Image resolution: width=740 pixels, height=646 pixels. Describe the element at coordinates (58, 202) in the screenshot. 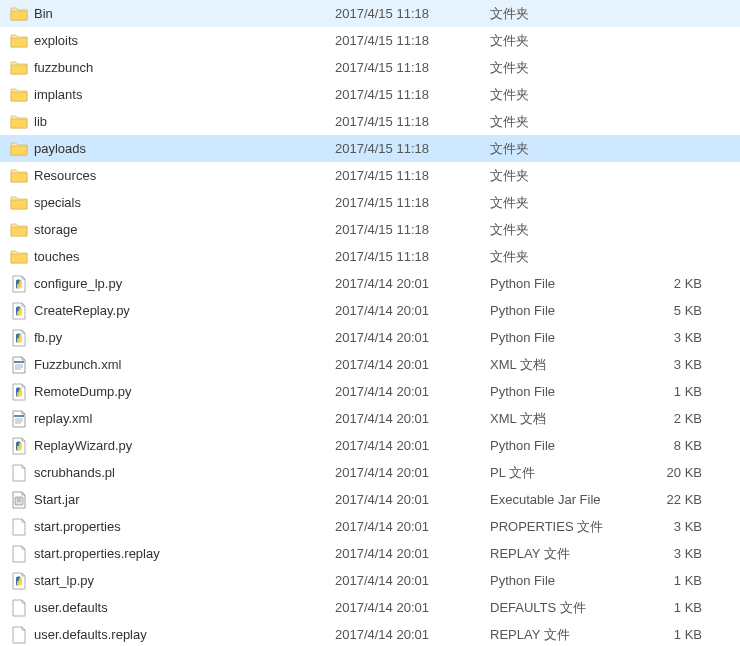

I see `file-name-label: specials` at that location.